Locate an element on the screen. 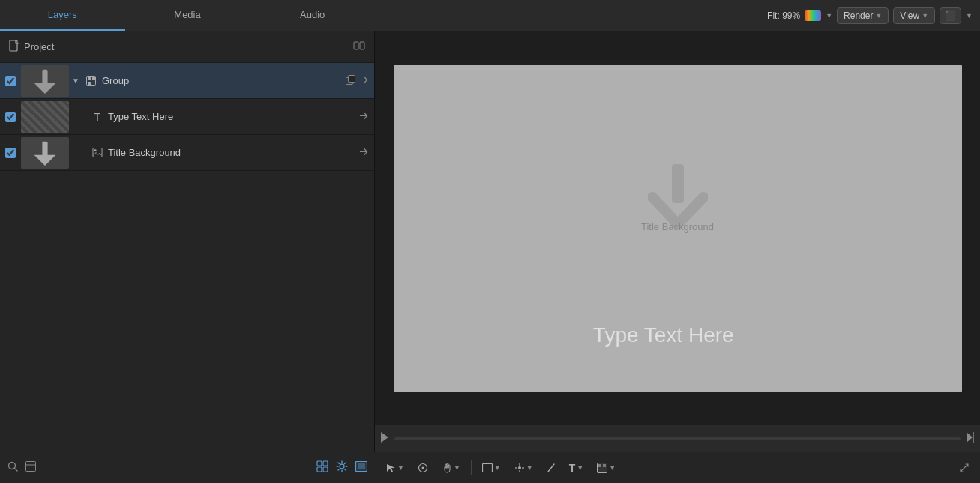 The height and width of the screenshot is (483, 980). timeline-track is located at coordinates (678, 439).